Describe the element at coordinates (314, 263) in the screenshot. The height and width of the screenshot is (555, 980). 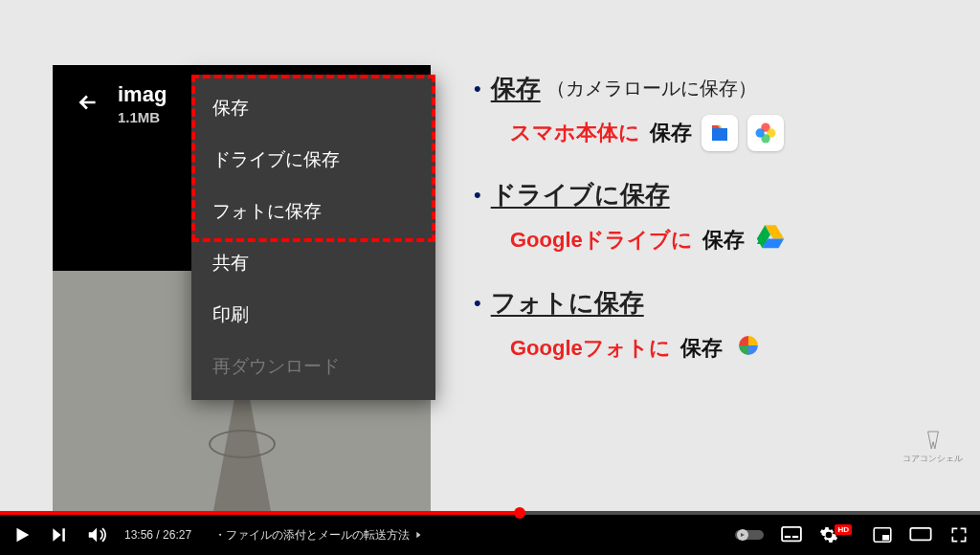
I see `menu-item-share: 共有` at that location.